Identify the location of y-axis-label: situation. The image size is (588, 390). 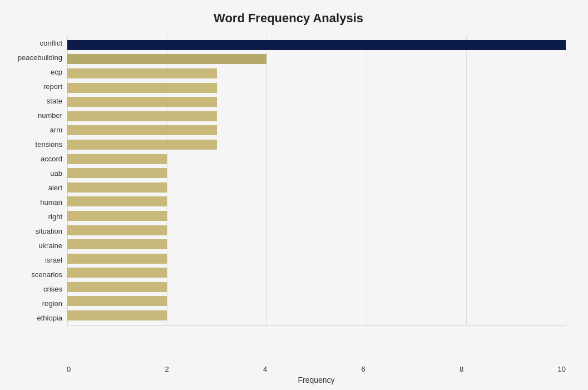
(49, 231).